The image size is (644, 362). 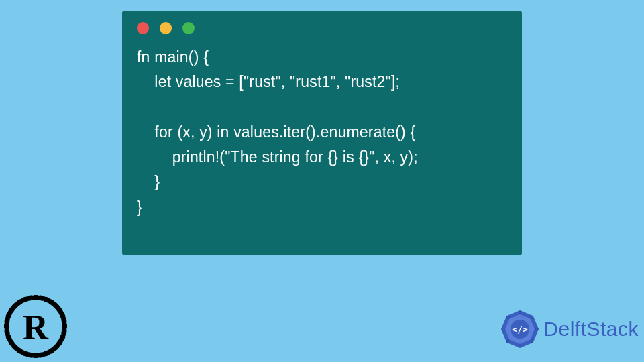 I want to click on maximize-icon, so click(x=189, y=28).